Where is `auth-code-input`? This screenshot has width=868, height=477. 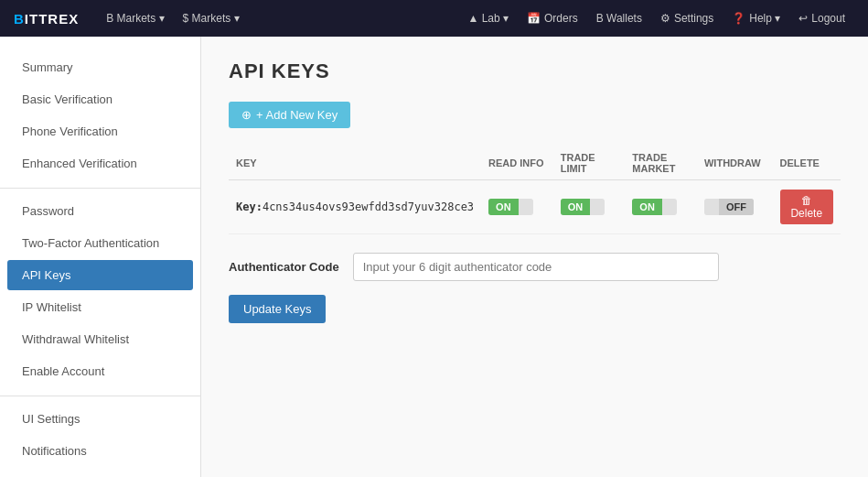 auth-code-input is located at coordinates (536, 267).